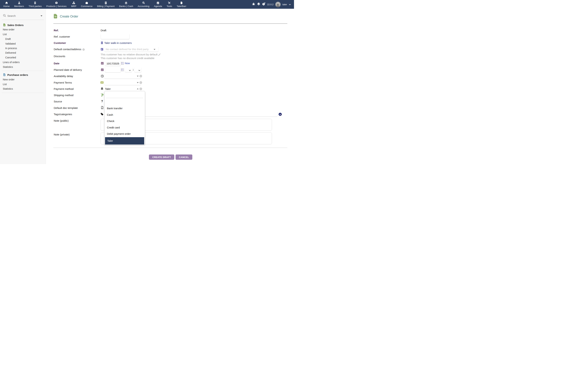 The image size is (588, 367). I want to click on menu-tools: Tools, so click(169, 4).